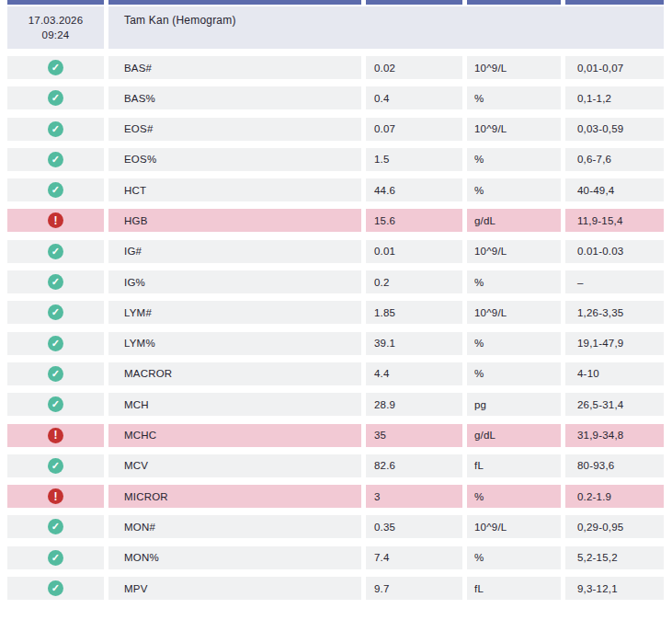 This screenshot has width=672, height=620. What do you see at coordinates (235, 189) in the screenshot?
I see `test-name: HCT` at bounding box center [235, 189].